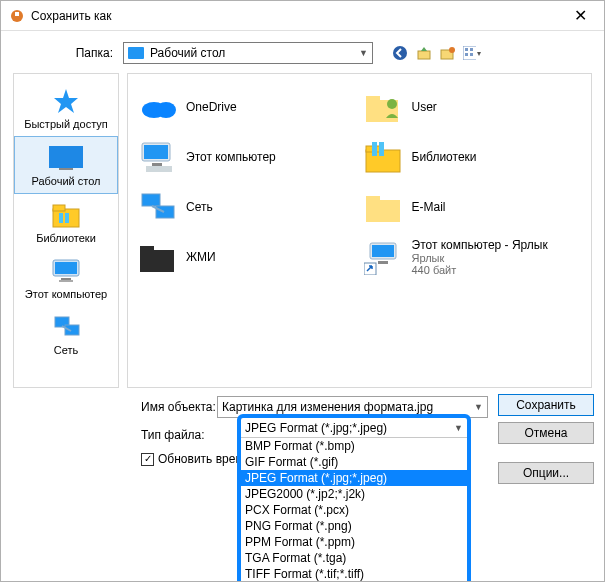  I want to click on filetype-selected: JPEG Format (*.jpg;*.jpeg) ▼, so click(354, 428).